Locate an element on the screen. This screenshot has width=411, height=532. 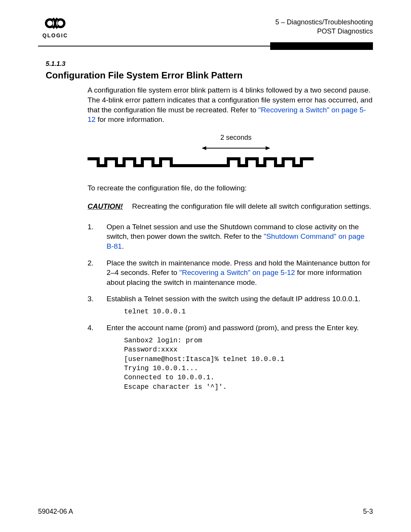
step-3-text-a: Establish a Telnet session with the swit… is located at coordinates (234, 299).